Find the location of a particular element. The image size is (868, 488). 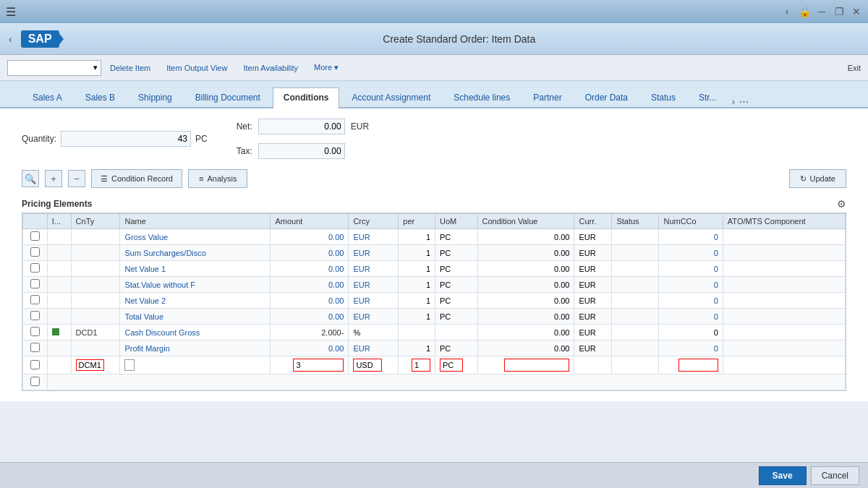

col-header-indicator: I... is located at coordinates (59, 221).